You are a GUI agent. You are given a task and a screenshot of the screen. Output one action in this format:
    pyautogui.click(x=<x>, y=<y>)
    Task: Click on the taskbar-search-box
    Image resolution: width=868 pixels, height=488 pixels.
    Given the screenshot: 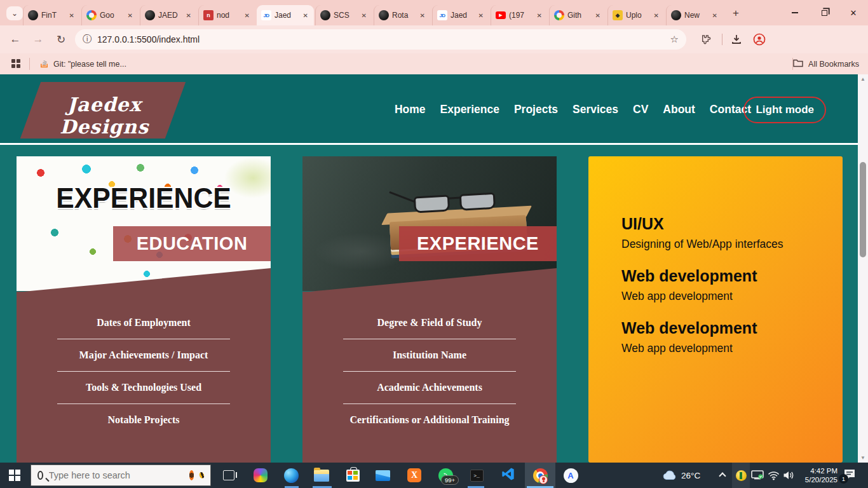 What is the action you would take?
    pyautogui.click(x=121, y=475)
    